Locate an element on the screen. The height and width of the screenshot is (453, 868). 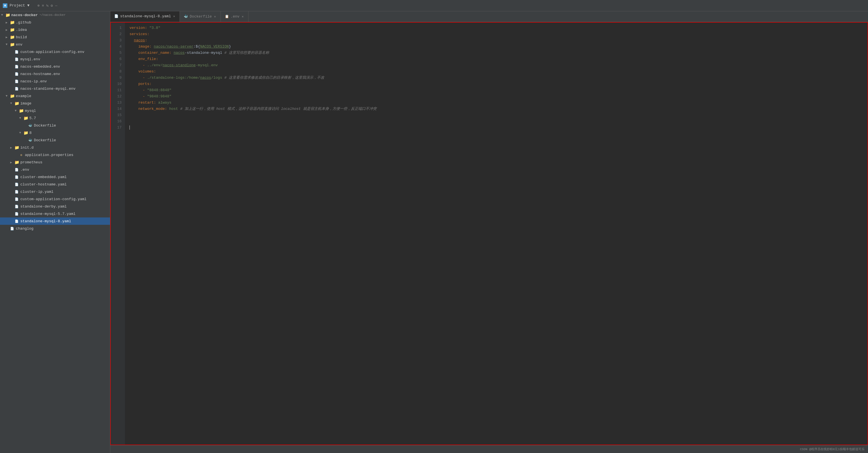
tab-icon: 📋 is located at coordinates (227, 17).